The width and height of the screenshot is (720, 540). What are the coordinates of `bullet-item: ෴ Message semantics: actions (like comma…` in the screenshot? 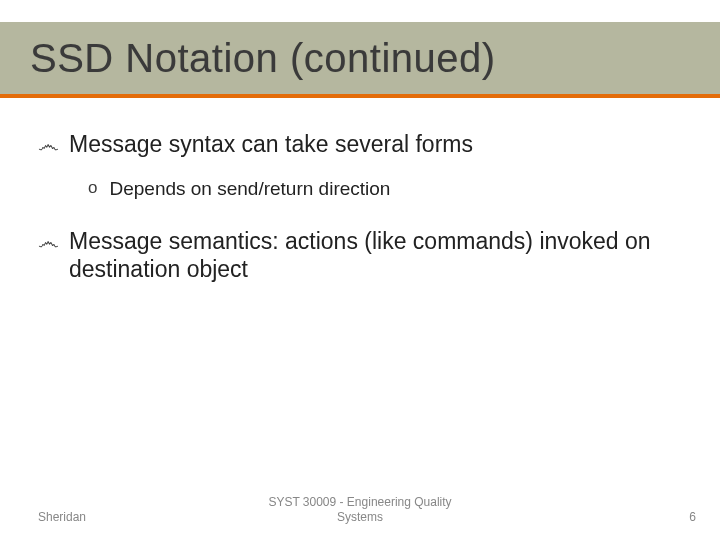 It's located at (364, 256).